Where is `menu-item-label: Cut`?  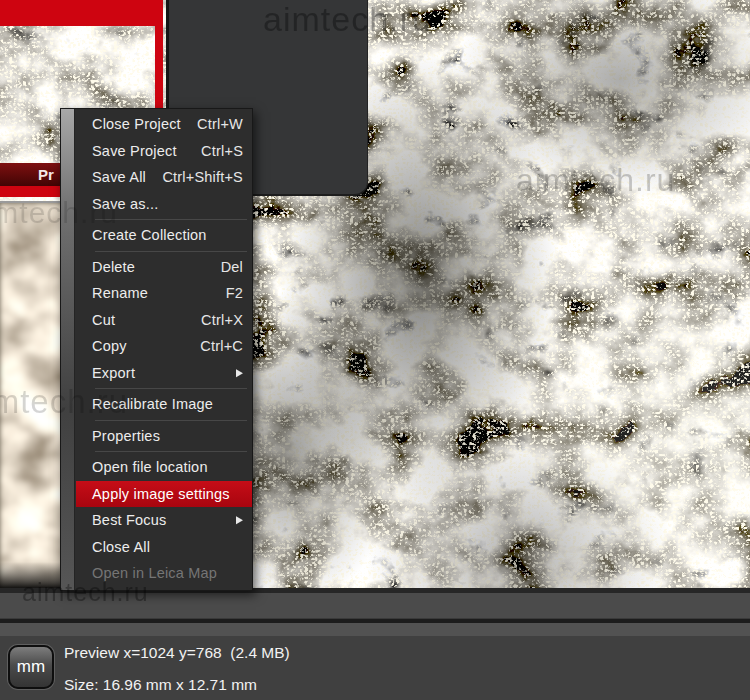
menu-item-label: Cut is located at coordinates (104, 320).